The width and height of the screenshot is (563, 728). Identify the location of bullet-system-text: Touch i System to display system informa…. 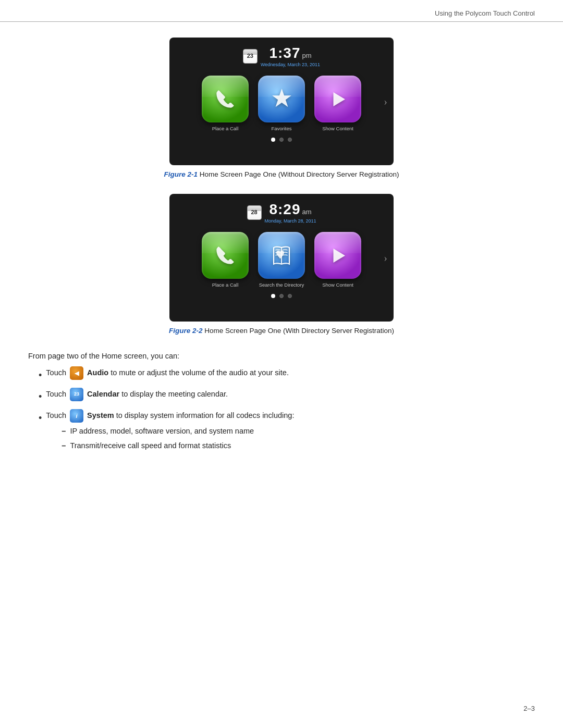
(170, 432).